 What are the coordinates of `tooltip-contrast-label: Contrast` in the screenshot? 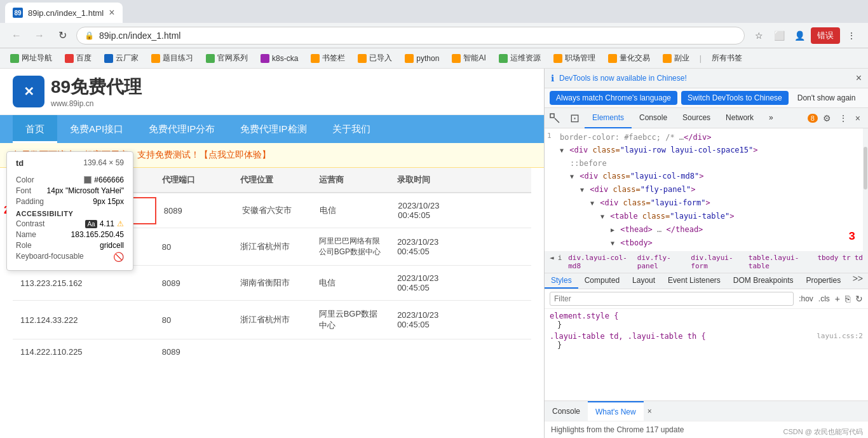 It's located at (31, 224).